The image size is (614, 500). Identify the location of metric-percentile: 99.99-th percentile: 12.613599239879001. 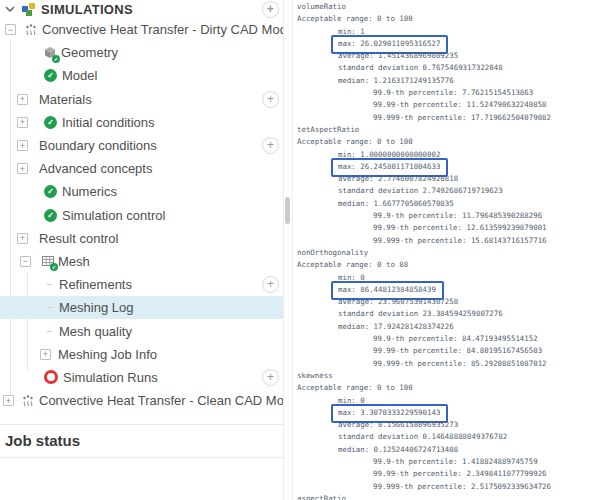
(456, 228).